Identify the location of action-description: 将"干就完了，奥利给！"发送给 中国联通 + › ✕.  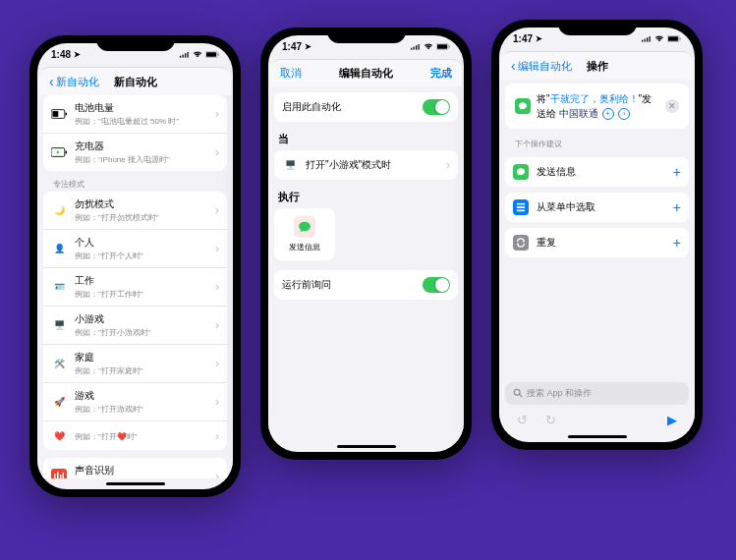
(597, 106).